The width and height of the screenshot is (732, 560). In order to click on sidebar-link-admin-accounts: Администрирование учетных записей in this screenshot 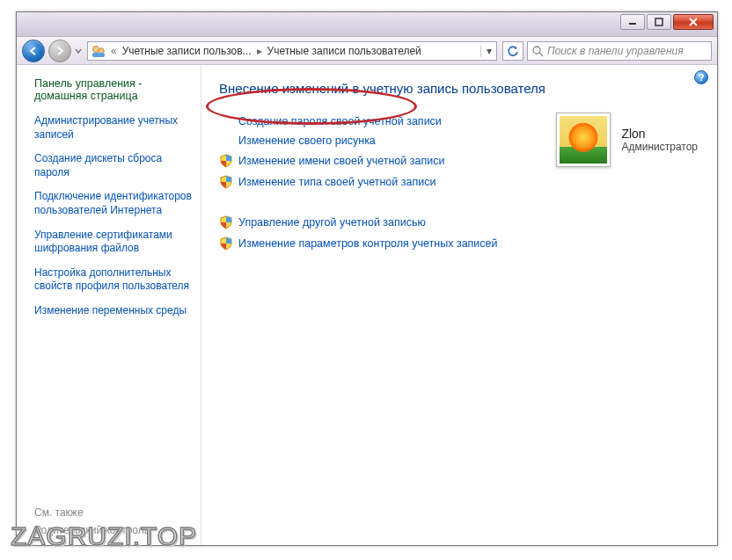, I will do `click(113, 128)`.